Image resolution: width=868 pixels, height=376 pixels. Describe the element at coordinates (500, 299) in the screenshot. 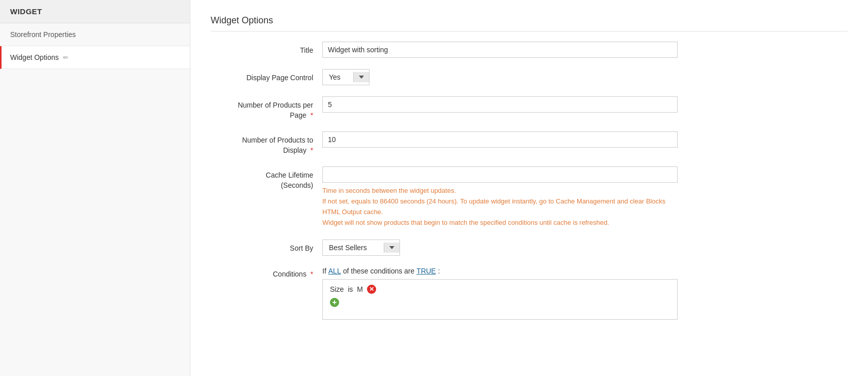

I see `conditions-box: Size is M ✕ +` at that location.